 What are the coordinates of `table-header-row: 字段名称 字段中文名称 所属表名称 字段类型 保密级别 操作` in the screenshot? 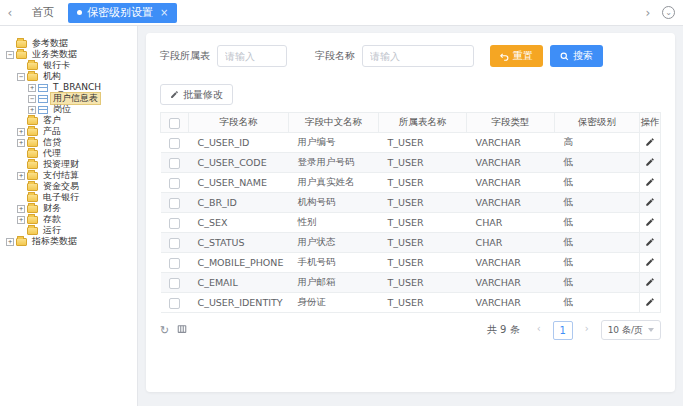 It's located at (411, 123).